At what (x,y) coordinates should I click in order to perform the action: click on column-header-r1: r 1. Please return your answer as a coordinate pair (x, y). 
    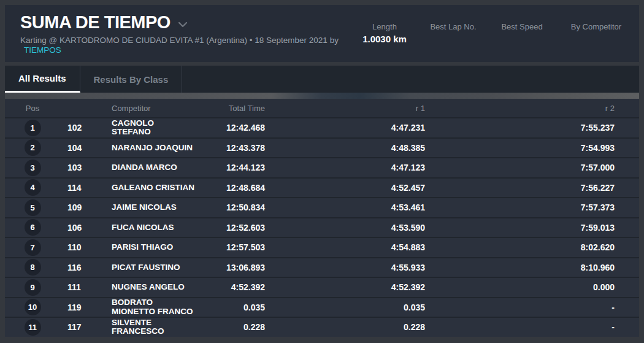
    Looking at the image, I should click on (345, 108).